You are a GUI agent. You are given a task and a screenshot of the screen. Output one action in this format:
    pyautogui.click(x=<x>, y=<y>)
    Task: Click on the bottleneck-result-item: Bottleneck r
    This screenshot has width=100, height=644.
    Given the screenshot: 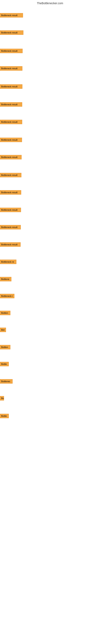 What is the action you would take?
    pyautogui.click(x=7, y=296)
    